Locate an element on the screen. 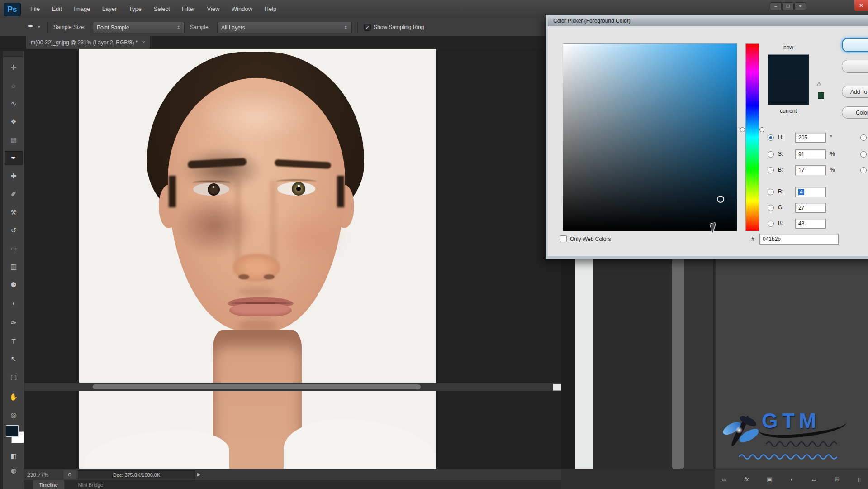 The width and height of the screenshot is (868, 489). path-selection-tool: ↖ is located at coordinates (14, 359).